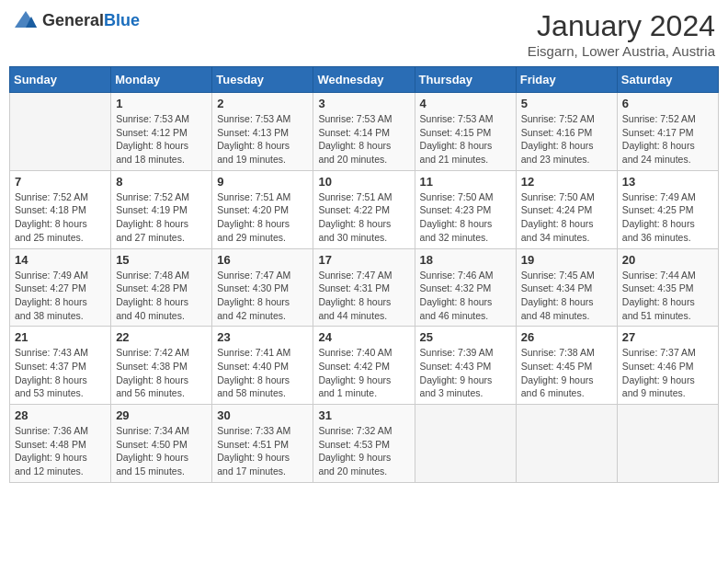  What do you see at coordinates (61, 451) in the screenshot?
I see `day-detail: Sunrise: 7:36 AMSunset: 4:48 PMDaylight:…` at bounding box center [61, 451].